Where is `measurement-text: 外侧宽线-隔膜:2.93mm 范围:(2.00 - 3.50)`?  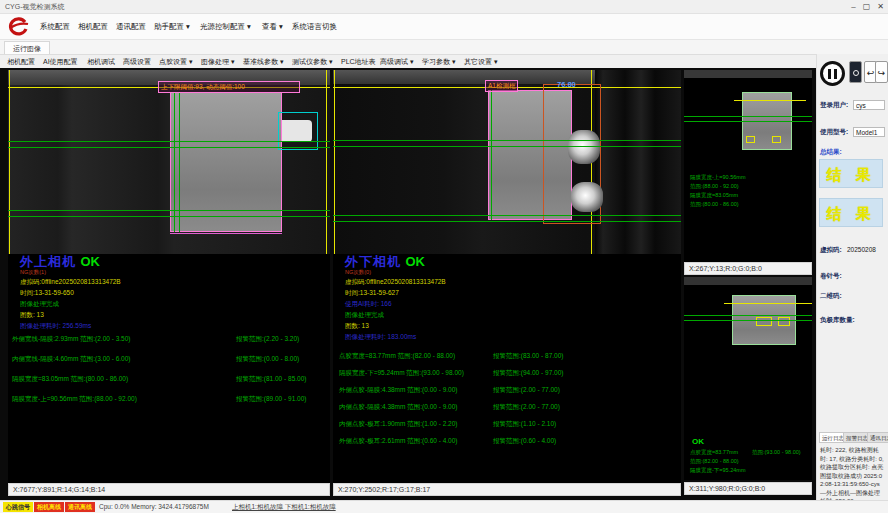 measurement-text: 外侧宽线-隔膜:2.93mm 范围:(2.00 - 3.50) is located at coordinates (71, 340).